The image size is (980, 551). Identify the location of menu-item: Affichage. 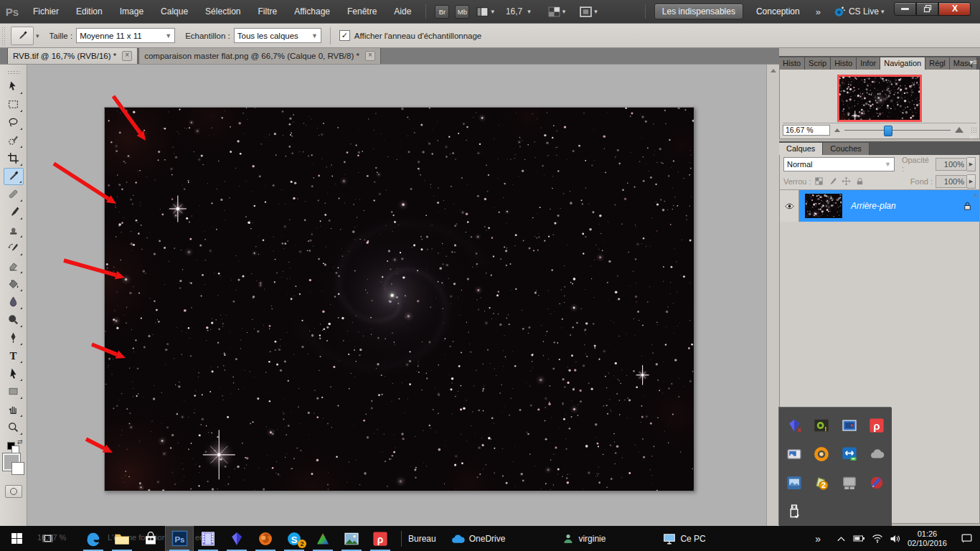
(312, 11).